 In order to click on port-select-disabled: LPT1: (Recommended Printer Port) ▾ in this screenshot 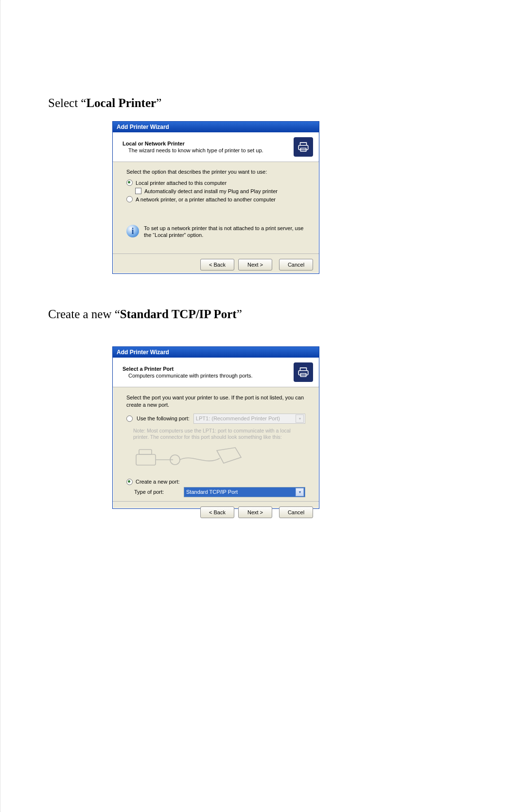, I will do `click(249, 418)`.